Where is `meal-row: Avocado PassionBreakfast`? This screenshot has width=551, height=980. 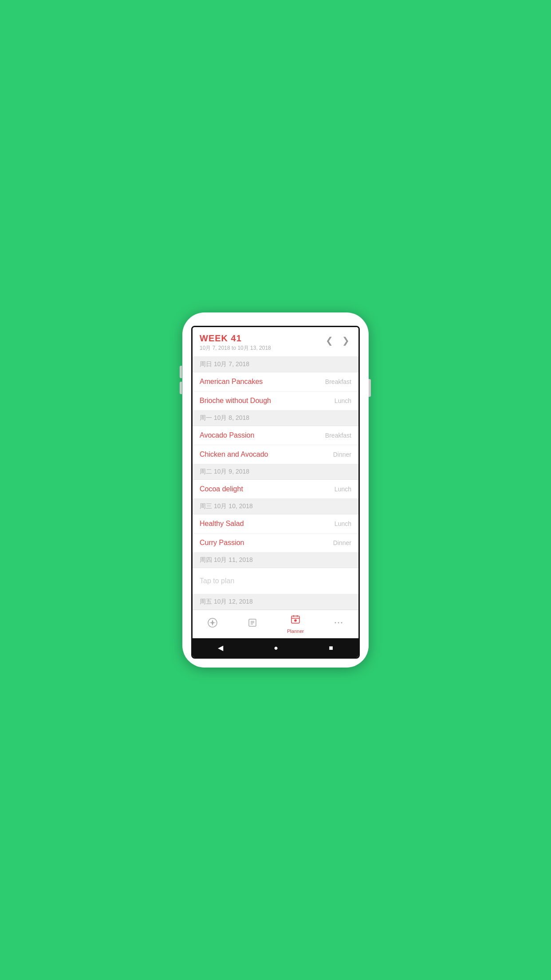
meal-row: Avocado PassionBreakfast is located at coordinates (276, 436).